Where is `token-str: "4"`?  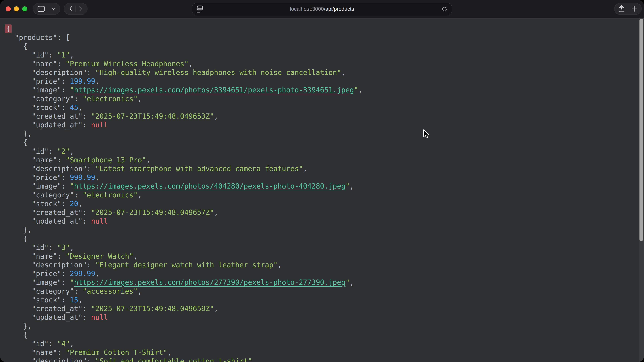
token-str: "4" is located at coordinates (64, 344).